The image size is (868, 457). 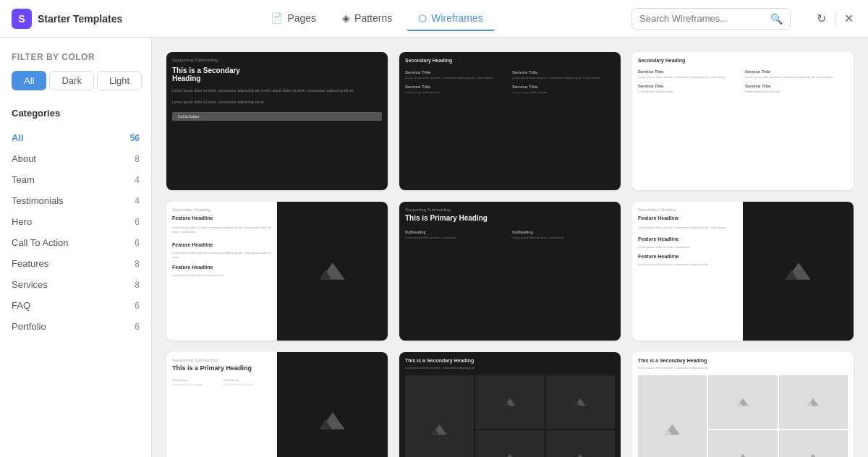 What do you see at coordinates (373, 18) in the screenshot?
I see `tab-patterns-label: Patterns` at bounding box center [373, 18].